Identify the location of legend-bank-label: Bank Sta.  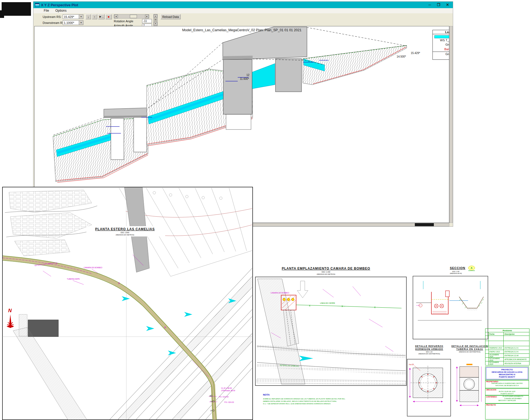
(441, 49).